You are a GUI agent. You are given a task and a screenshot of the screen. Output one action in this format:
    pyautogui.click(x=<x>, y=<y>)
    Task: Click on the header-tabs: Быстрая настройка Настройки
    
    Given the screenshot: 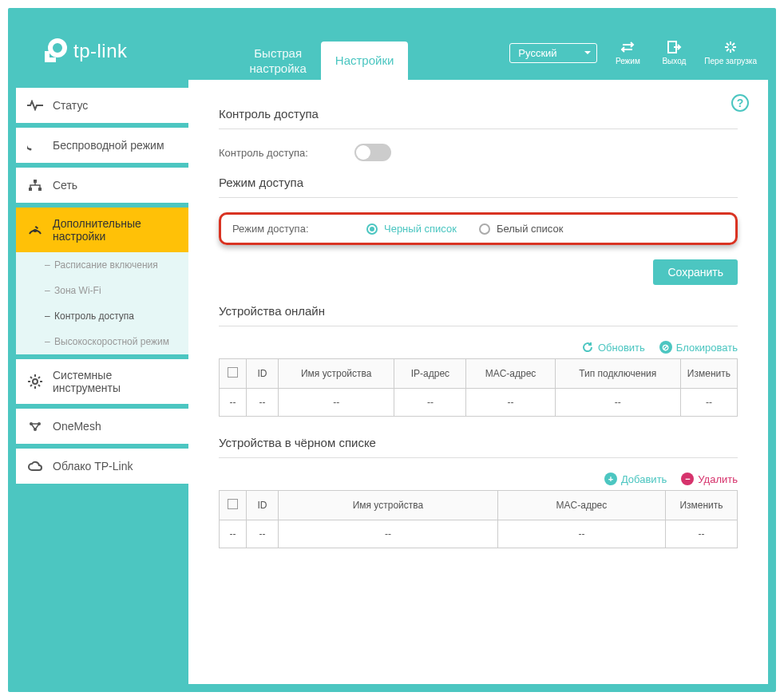 What is the action you would take?
    pyautogui.click(x=323, y=44)
    